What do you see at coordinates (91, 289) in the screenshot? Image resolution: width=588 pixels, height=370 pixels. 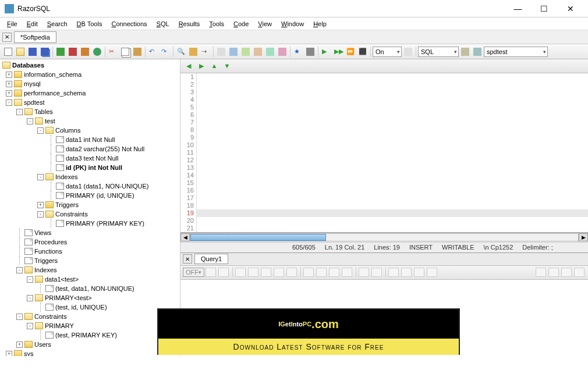 I see `tree-item: (test, data1, NON-UNIQUE)` at bounding box center [91, 289].